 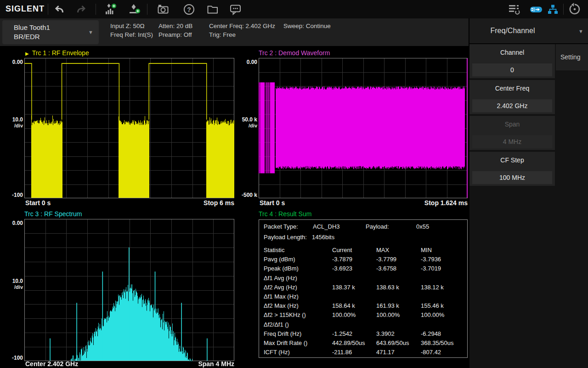 I want to click on message-button, so click(x=236, y=9).